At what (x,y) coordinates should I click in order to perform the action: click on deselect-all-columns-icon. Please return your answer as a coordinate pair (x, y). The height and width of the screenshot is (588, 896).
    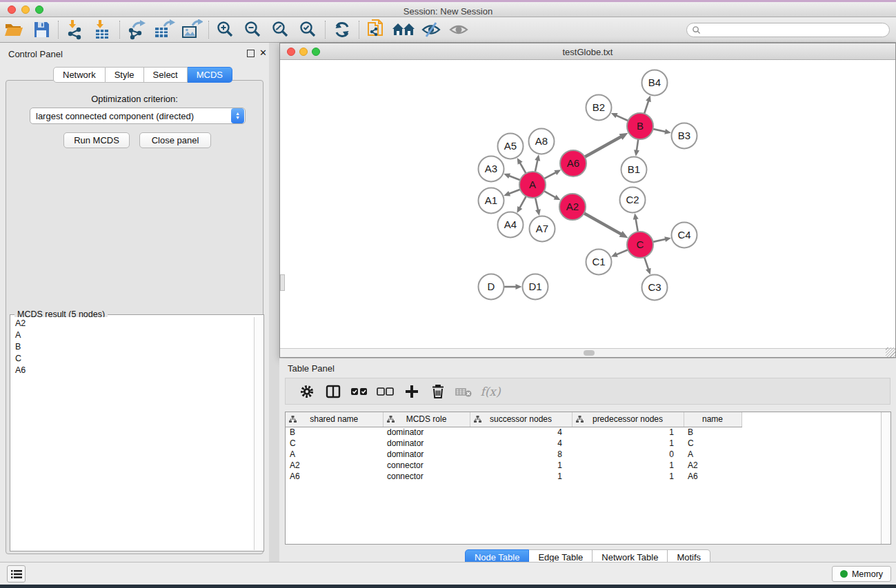
    Looking at the image, I should click on (386, 392).